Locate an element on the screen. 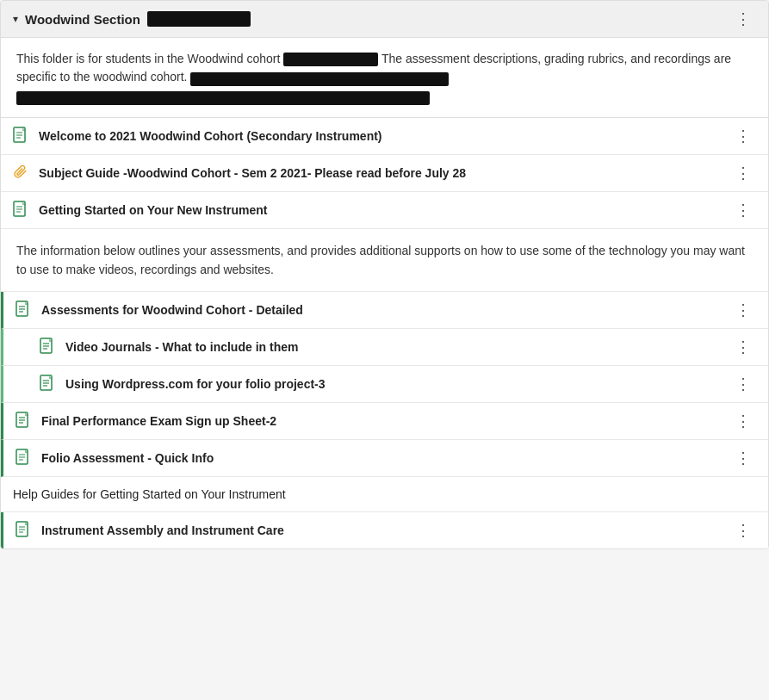  list-item-instrument-assembly: Instrument Assembly and Instrument Care … is located at coordinates (384, 530).